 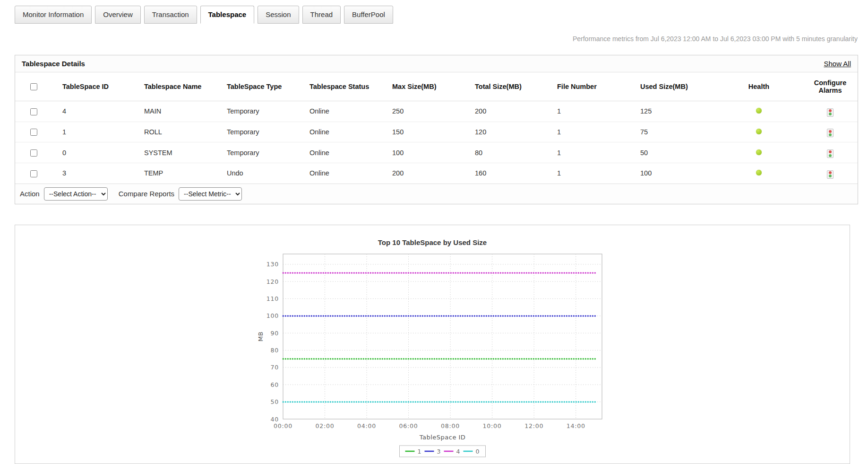 I want to click on cell-tablespace-id: 0, so click(x=99, y=153).